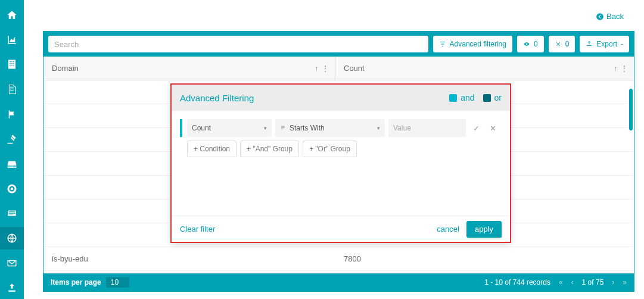 This screenshot has width=644, height=299. What do you see at coordinates (448, 229) in the screenshot?
I see `cancel-button: cancel` at bounding box center [448, 229].